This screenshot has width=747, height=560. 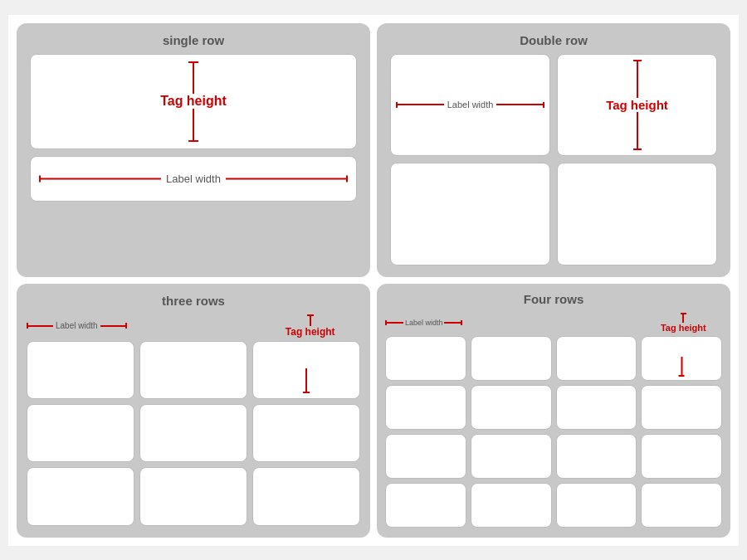 I want to click on four-cell-r1c4, so click(x=681, y=358).